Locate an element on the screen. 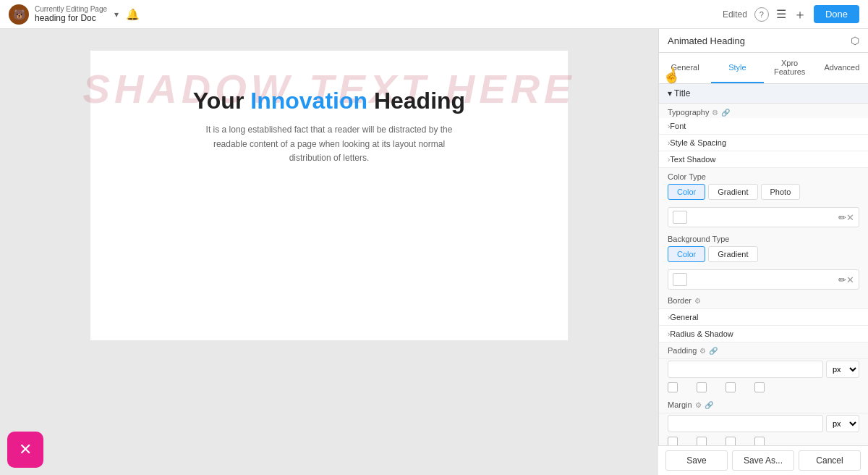 This screenshot has width=868, height=475. typography-text: Typography is located at coordinates (689, 112).